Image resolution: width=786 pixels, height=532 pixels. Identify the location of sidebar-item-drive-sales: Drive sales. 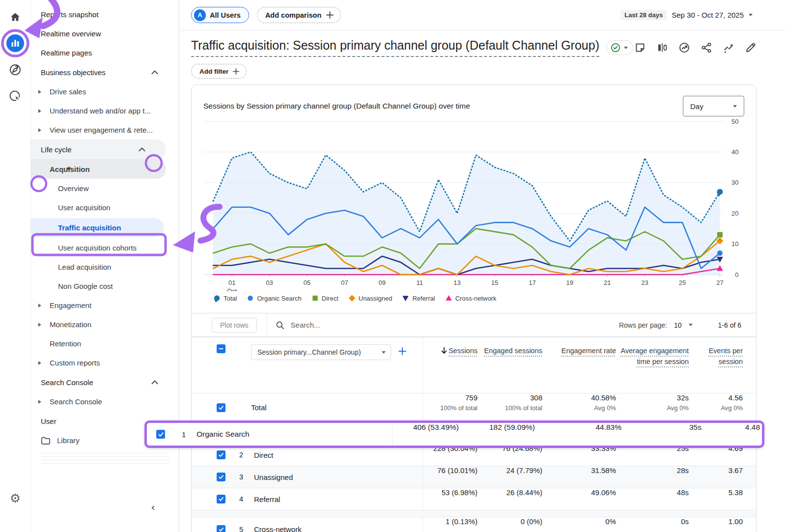
(105, 91).